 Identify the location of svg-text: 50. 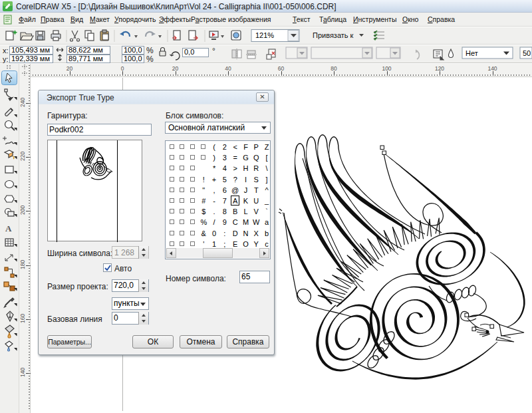
(527, 53).